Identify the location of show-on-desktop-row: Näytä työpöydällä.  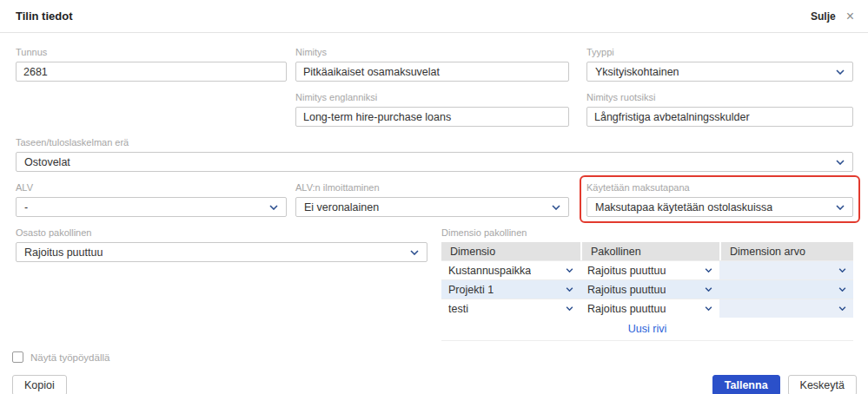
(433, 358).